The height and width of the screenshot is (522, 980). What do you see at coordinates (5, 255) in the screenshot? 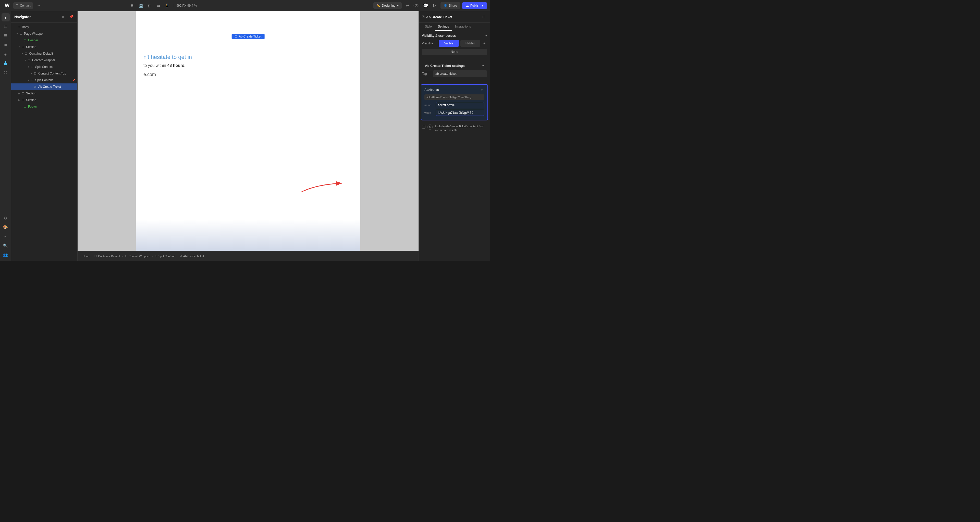
I see `sidebar-people-btn: 👥` at bounding box center [5, 255].